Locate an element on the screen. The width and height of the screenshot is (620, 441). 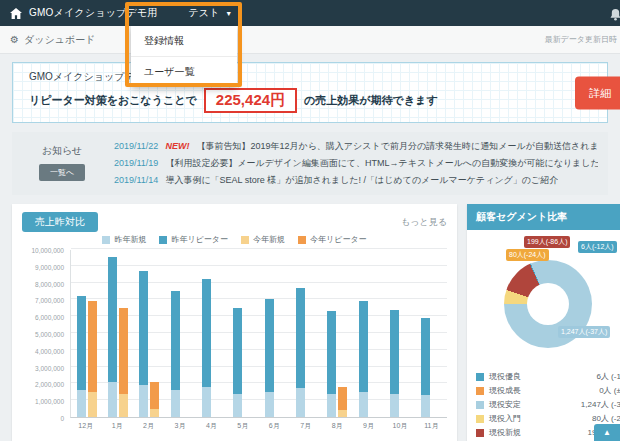
legend-label: 昨年新規 is located at coordinates (130, 240).